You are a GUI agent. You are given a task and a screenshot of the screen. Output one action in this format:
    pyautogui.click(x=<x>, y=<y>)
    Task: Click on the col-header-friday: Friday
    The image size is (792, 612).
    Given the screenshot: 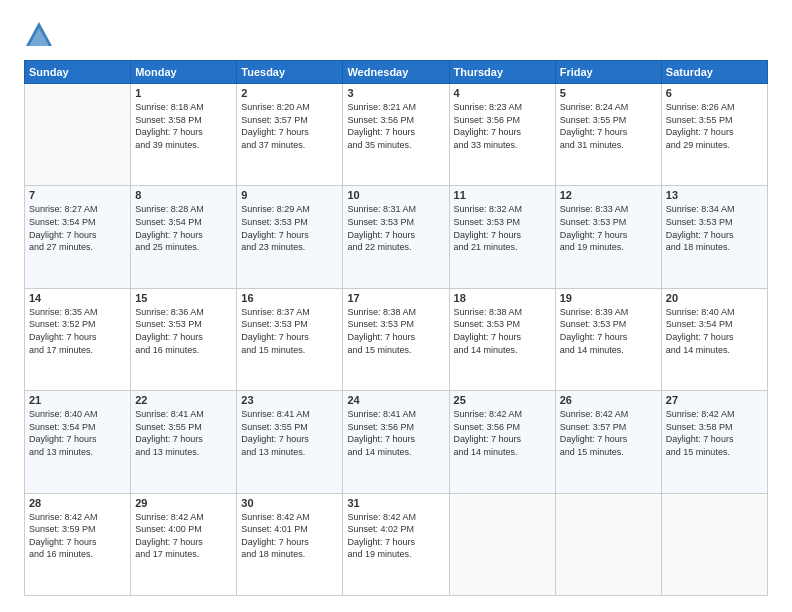 What is the action you would take?
    pyautogui.click(x=608, y=72)
    